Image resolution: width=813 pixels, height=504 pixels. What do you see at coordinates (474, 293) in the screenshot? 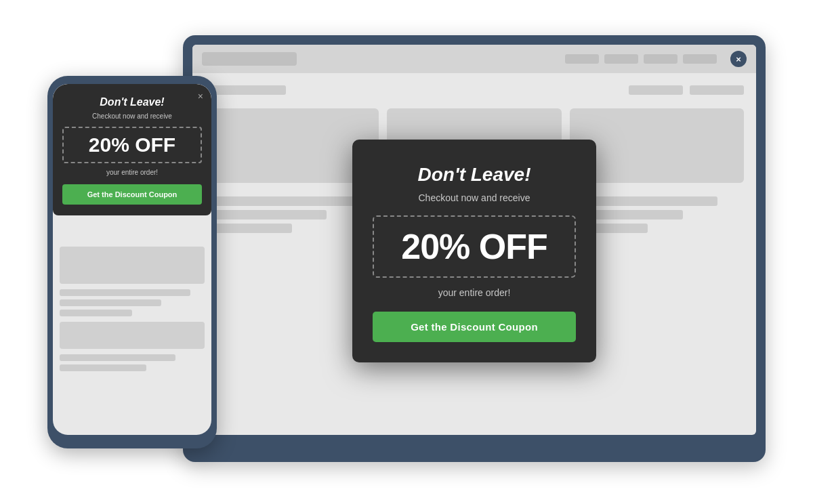
I see `popup-order-text: your entire order!` at bounding box center [474, 293].